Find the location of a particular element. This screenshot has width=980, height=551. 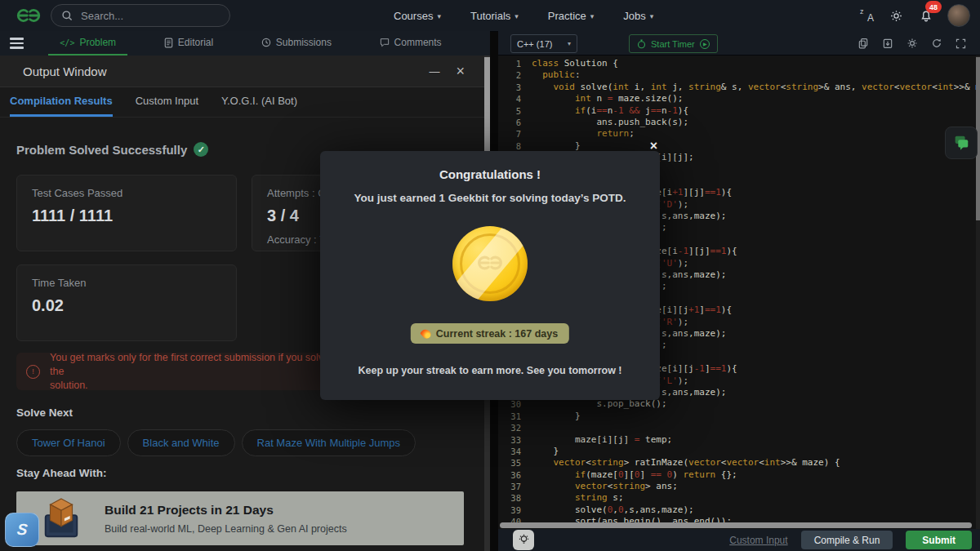

screen-capture-widget: S is located at coordinates (22, 530).